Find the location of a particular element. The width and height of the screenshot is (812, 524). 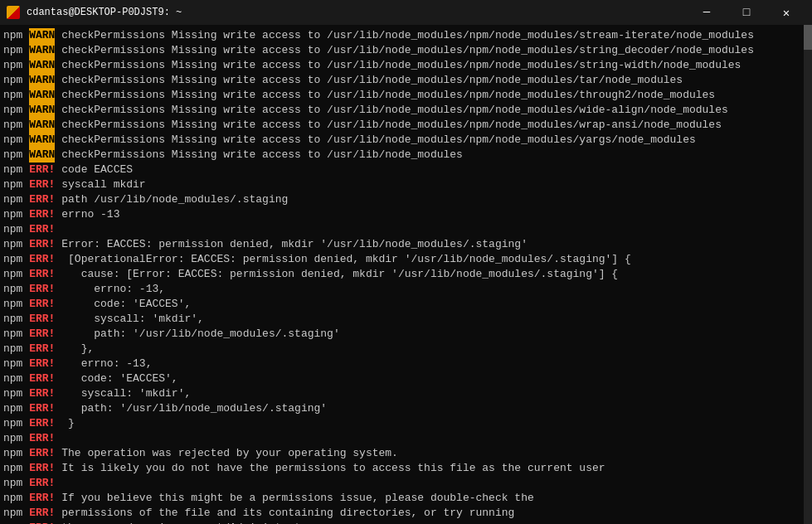

terminal-line: npm ERR! Error: EACCES: permission denie… is located at coordinates (406, 245).